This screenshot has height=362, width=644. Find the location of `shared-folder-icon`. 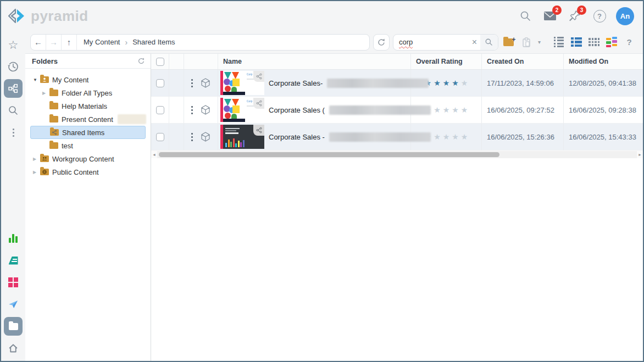

shared-folder-icon is located at coordinates (54, 132).